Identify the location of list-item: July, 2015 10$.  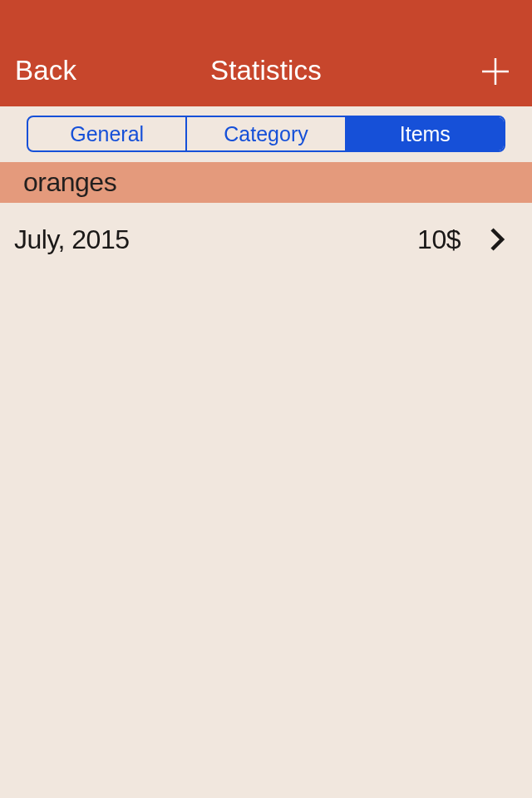
(266, 239).